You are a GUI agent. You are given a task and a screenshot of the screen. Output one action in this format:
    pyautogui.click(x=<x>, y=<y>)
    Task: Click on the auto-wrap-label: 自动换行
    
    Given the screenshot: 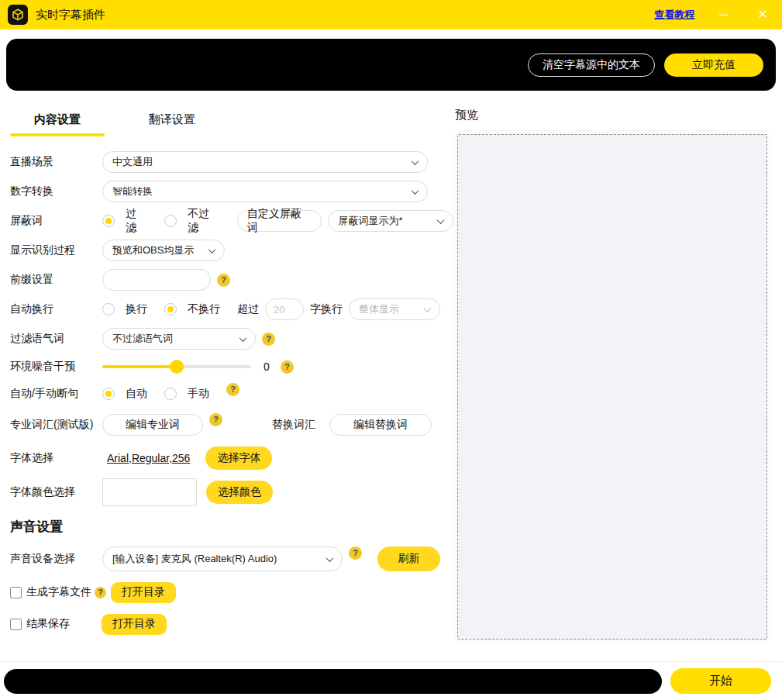 What is the action you would take?
    pyautogui.click(x=56, y=309)
    